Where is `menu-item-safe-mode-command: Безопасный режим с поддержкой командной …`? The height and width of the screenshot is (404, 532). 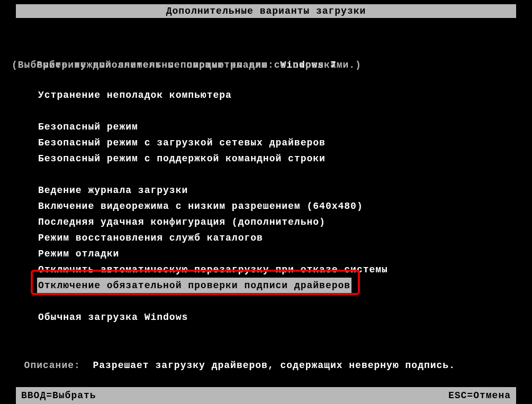 menu-item-safe-mode-command: Безопасный режим с поддержкой командной … is located at coordinates (182, 159).